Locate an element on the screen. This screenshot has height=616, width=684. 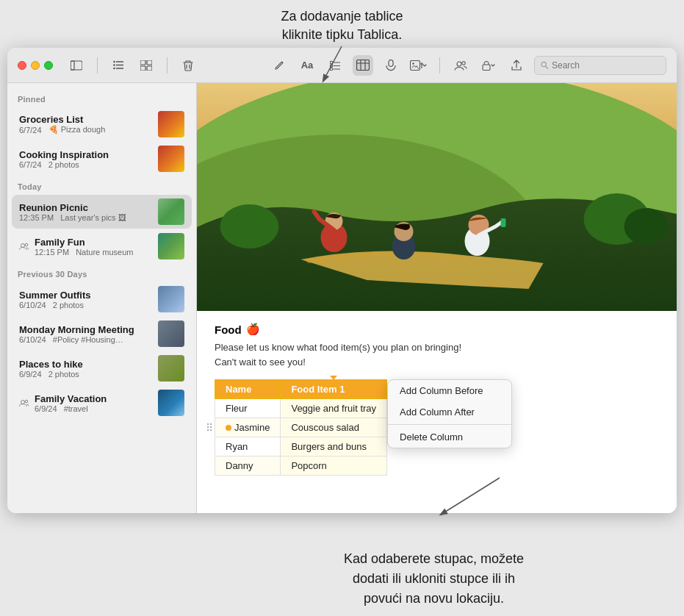
media-button is located at coordinates (419, 65).